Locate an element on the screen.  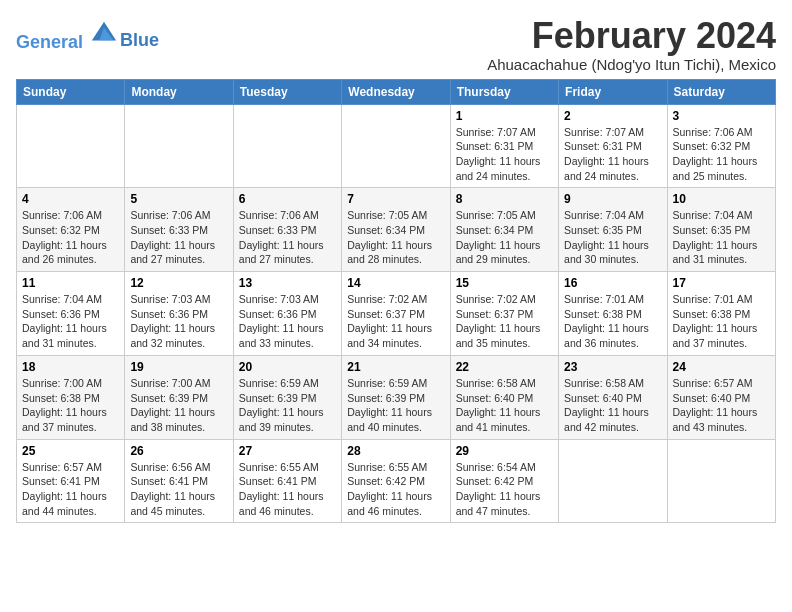
calendar-cell: 11Sunrise: 7:04 AM Sunset: 6:36 PM Dayli… is located at coordinates (71, 314).